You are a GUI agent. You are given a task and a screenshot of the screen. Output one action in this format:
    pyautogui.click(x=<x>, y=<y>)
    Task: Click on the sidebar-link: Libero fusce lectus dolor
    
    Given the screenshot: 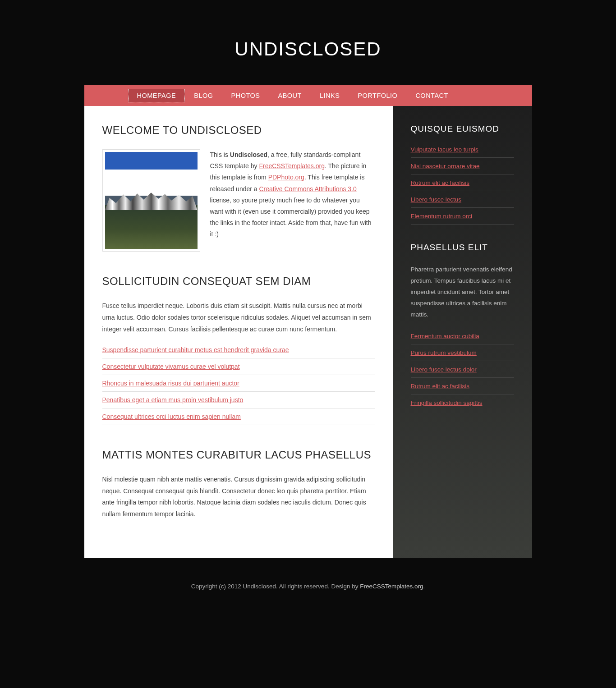 What is the action you would take?
    pyautogui.click(x=444, y=370)
    